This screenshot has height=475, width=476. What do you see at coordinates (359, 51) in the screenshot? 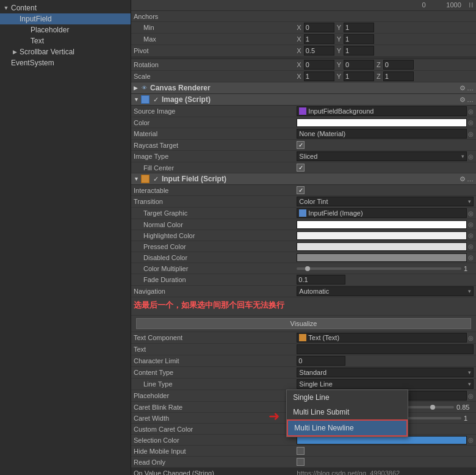
I see `pivot-y` at bounding box center [359, 51].